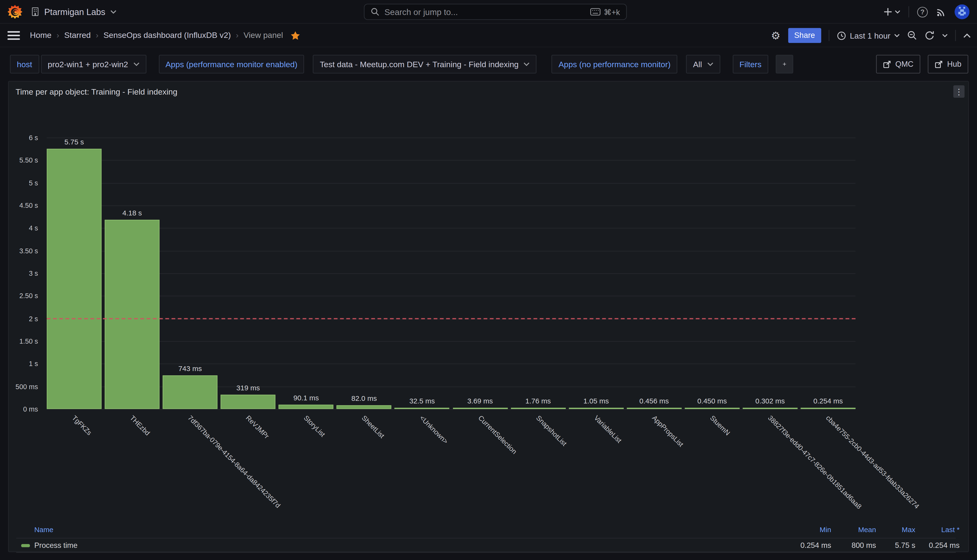 The width and height of the screenshot is (977, 560). I want to click on refresh-button, so click(930, 35).